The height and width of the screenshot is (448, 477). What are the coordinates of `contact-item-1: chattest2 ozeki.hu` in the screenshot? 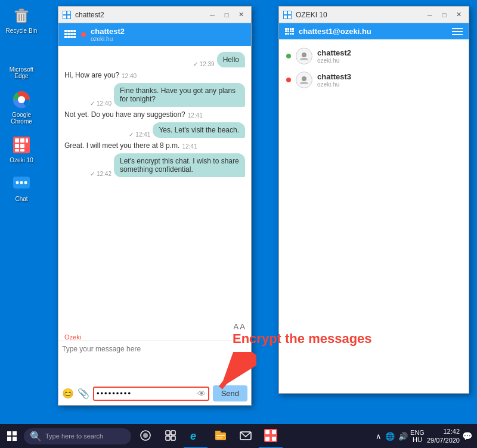 It's located at (374, 56).